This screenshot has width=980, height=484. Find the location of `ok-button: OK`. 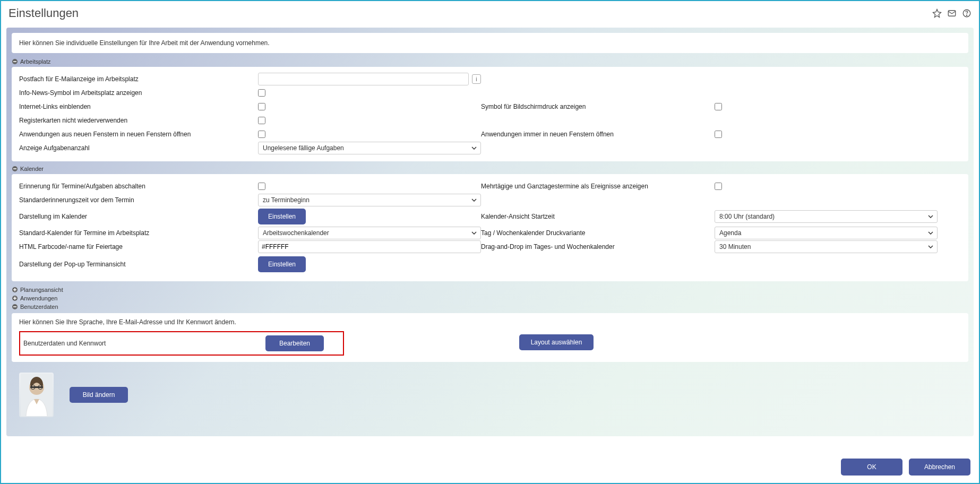

ok-button: OK is located at coordinates (872, 467).